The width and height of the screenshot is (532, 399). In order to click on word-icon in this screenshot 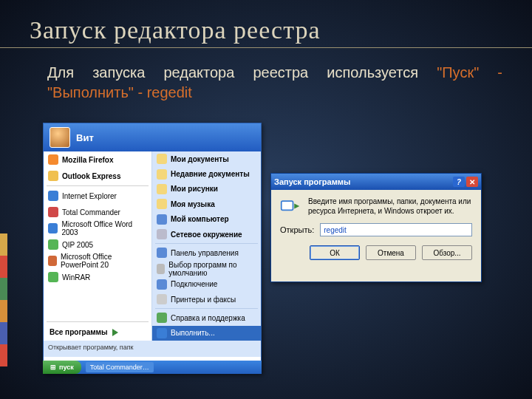, I will do `click(53, 228)`.